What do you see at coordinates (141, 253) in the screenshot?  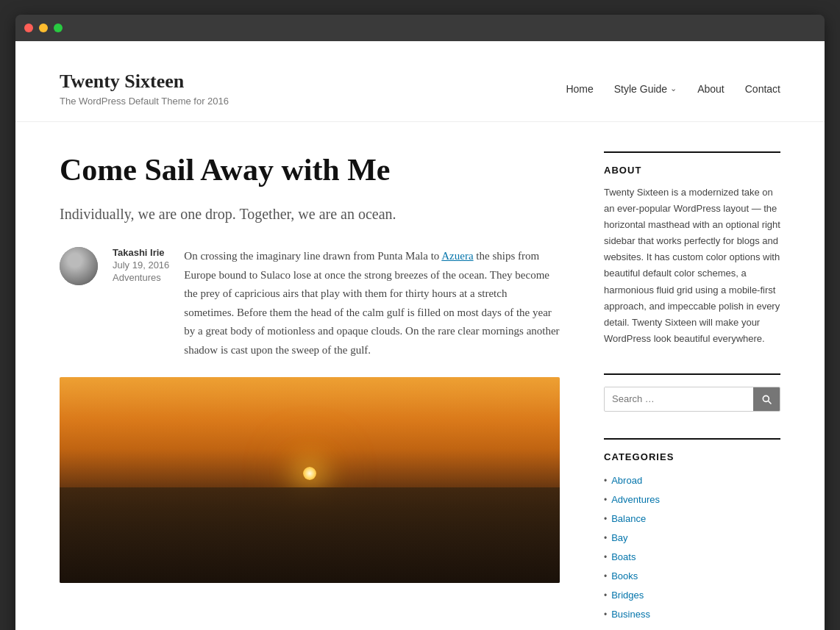 I see `author-name: Takashi Irie` at bounding box center [141, 253].